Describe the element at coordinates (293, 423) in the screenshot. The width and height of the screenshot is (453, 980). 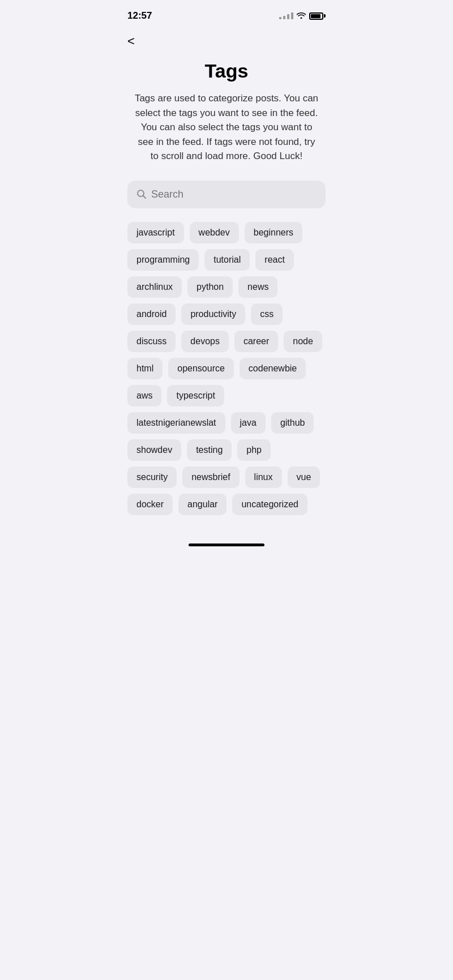
I see `tag-pill: github` at that location.